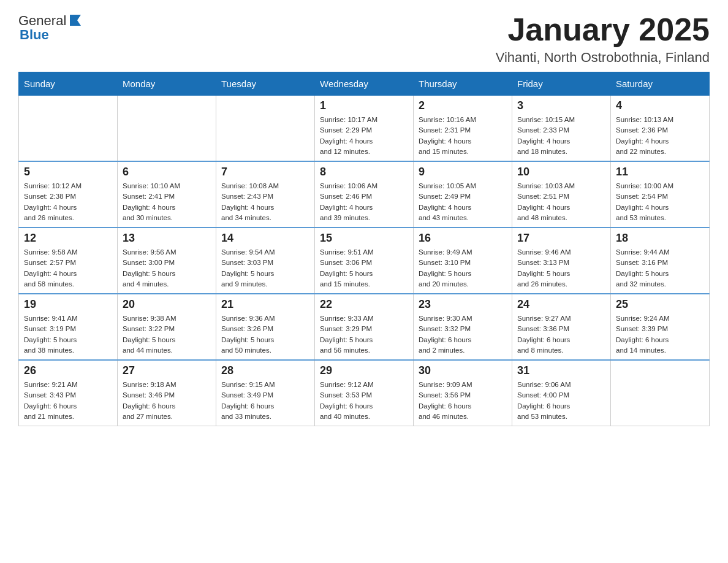 The image size is (728, 563). I want to click on day-info: Sunrise: 10:08 AMSunset: 2:43 PMDaylight…, so click(265, 202).